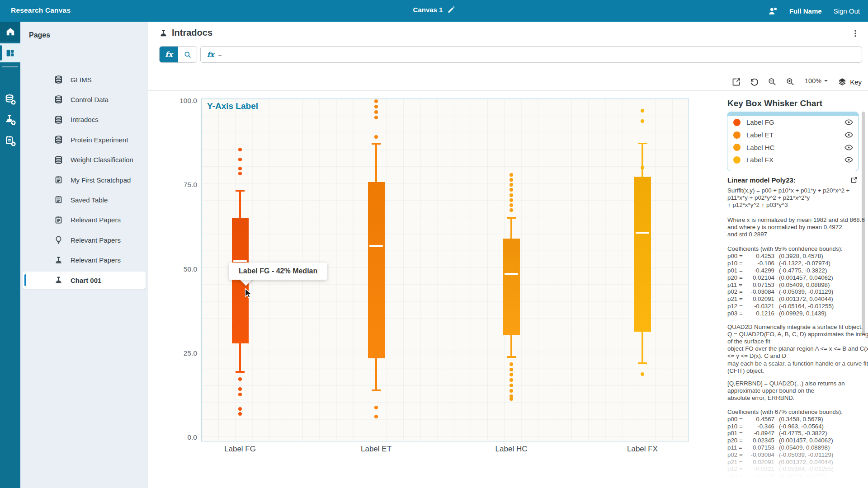 The width and height of the screenshot is (868, 488). I want to click on rail-item-add-data, so click(10, 99).